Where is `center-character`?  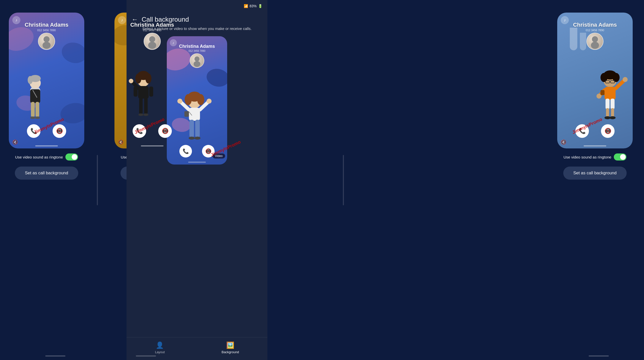
center-character is located at coordinates (194, 115).